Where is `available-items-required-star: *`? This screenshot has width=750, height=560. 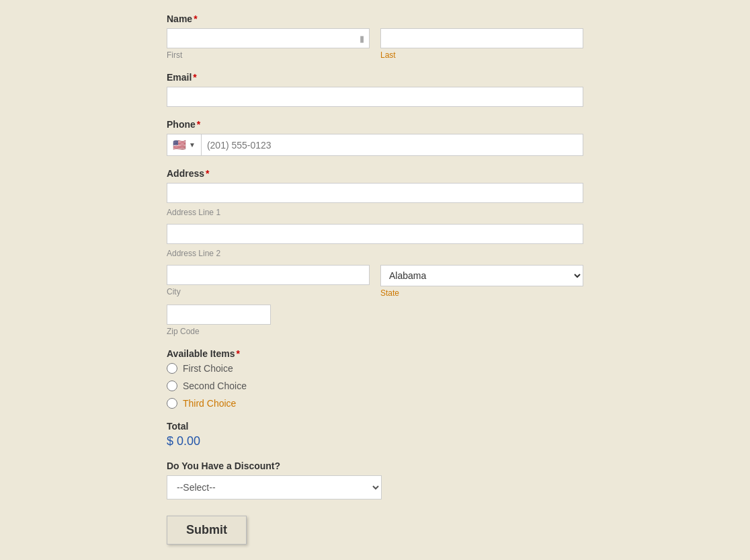 available-items-required-star: * is located at coordinates (238, 354).